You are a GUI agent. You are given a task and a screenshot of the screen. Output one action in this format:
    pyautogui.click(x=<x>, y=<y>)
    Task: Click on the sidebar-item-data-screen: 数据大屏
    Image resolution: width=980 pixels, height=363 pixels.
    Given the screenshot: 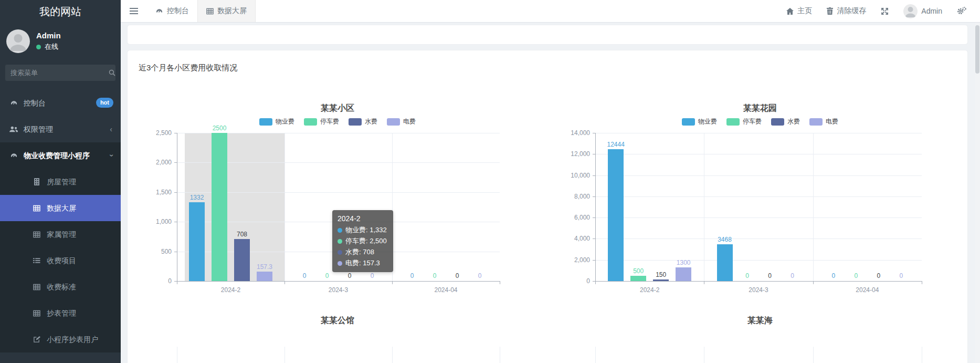 What is the action you would take?
    pyautogui.click(x=60, y=208)
    